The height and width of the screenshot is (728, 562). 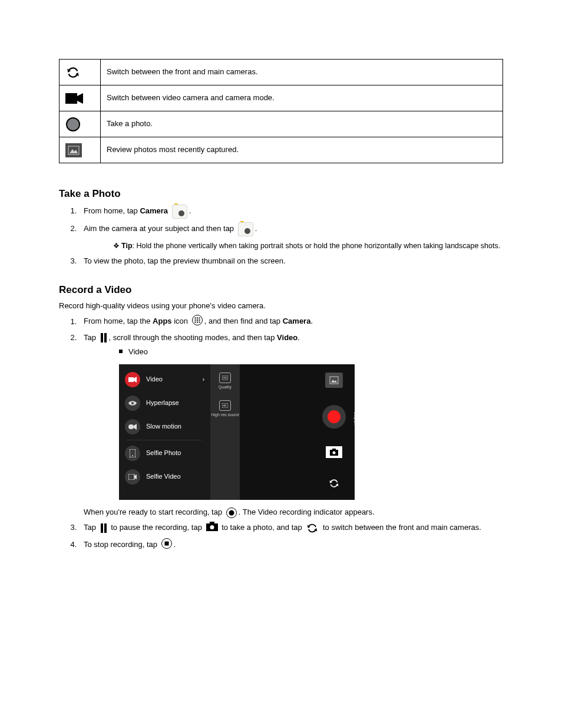 I want to click on shutter-icon, so click(x=73, y=124).